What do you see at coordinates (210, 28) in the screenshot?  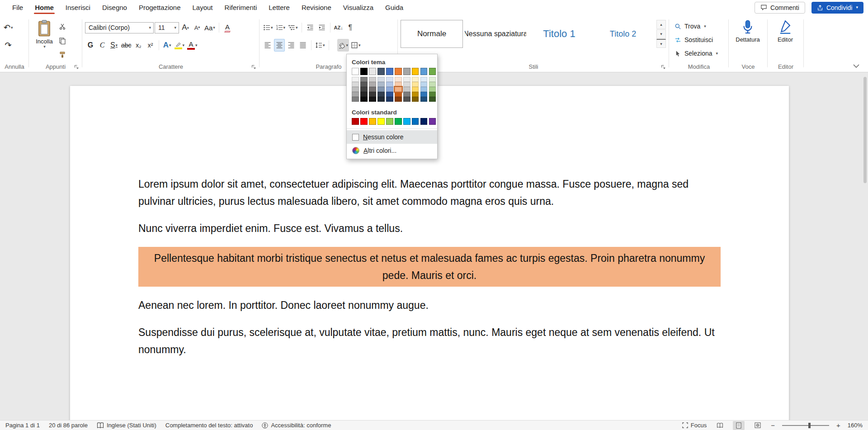 I see `change-case-button: Aa▾` at bounding box center [210, 28].